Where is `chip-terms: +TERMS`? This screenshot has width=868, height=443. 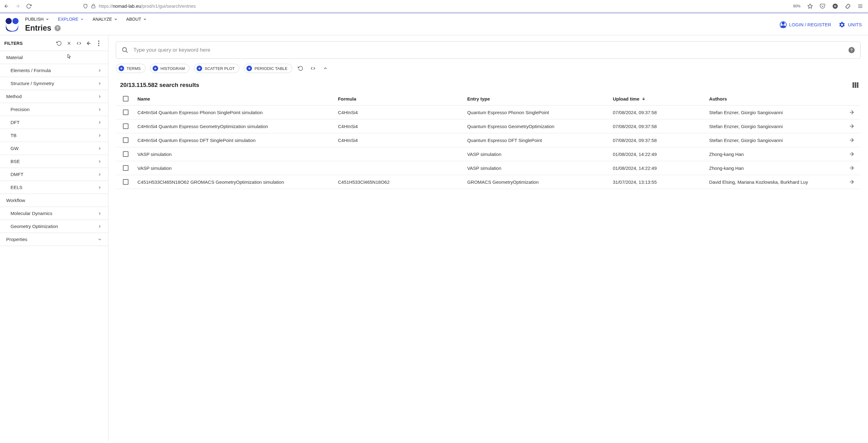
chip-terms: +TERMS is located at coordinates (131, 68).